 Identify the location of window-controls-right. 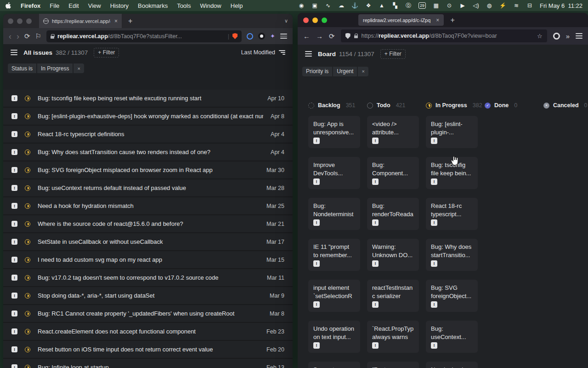
(315, 20).